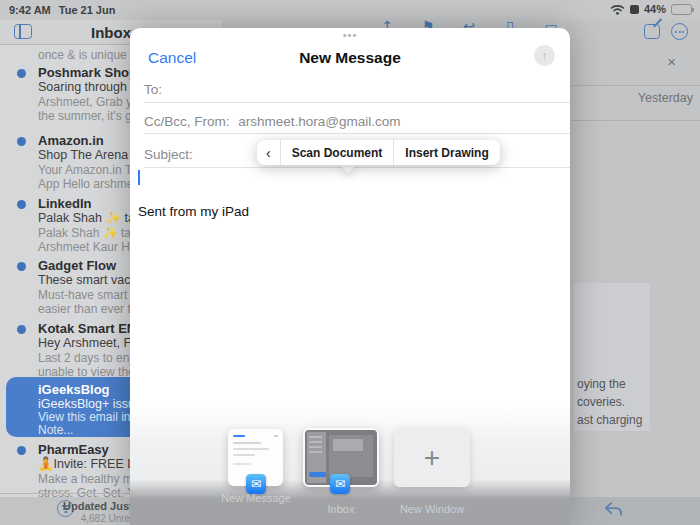  What do you see at coordinates (341, 510) in the screenshot?
I see `window-label: Inbox` at bounding box center [341, 510].